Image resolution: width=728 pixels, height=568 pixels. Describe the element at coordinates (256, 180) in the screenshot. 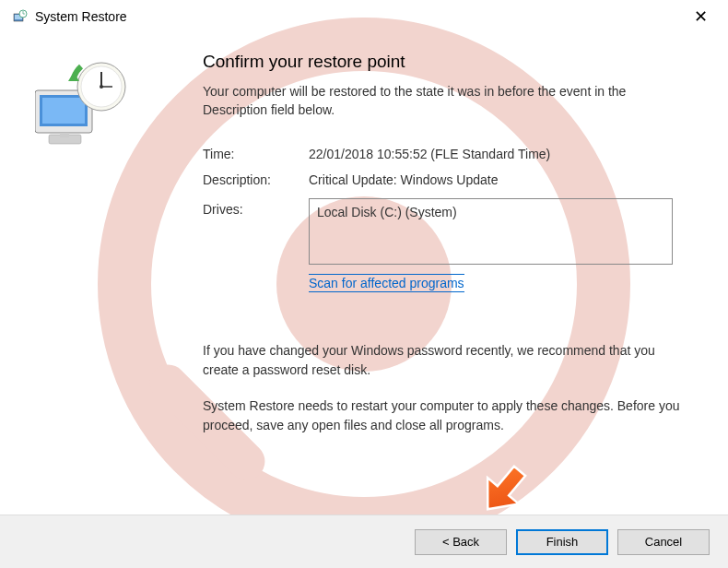

I see `description-label: Description:` at that location.